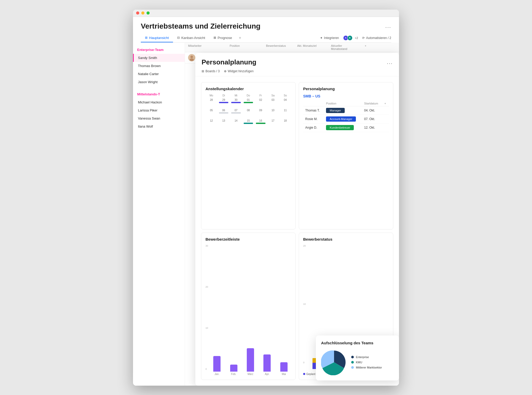 This screenshot has height=395, width=532. I want to click on angie-pos-badge: Kundenbetreuer, so click(340, 128).